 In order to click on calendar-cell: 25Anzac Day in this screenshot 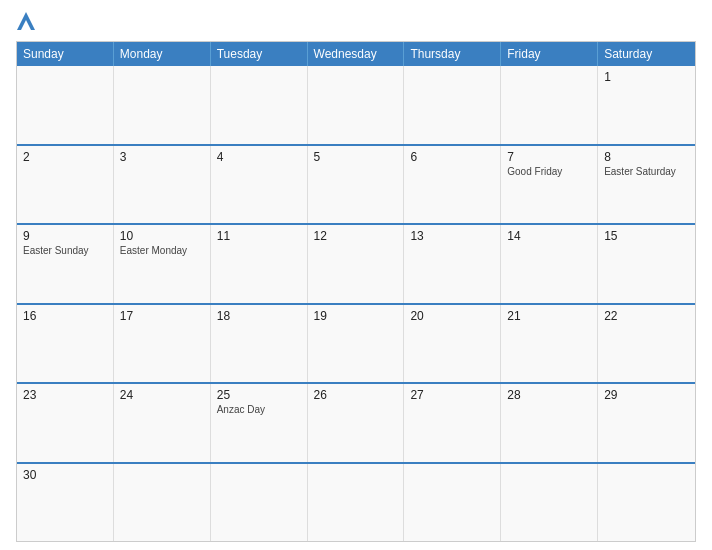, I will do `click(260, 423)`.